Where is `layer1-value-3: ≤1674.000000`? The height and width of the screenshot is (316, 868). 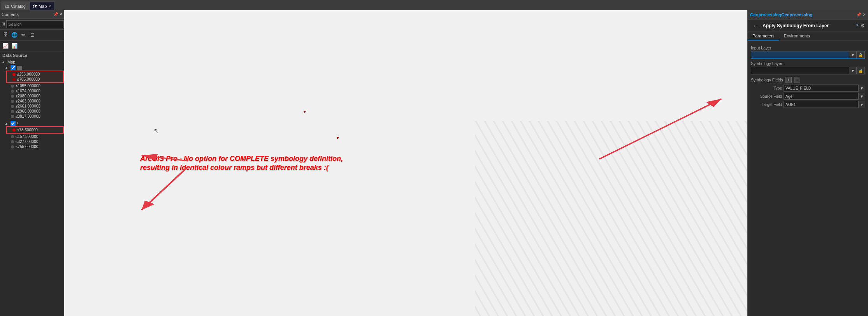
layer1-value-3: ≤1674.000000 is located at coordinates (28, 91).